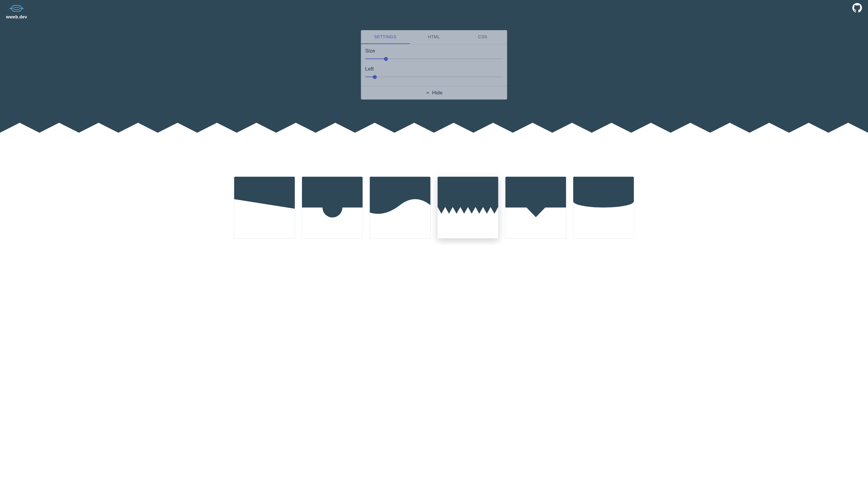 This screenshot has width=868, height=485. Describe the element at coordinates (332, 208) in the screenshot. I see `card-preview-circle` at that location.